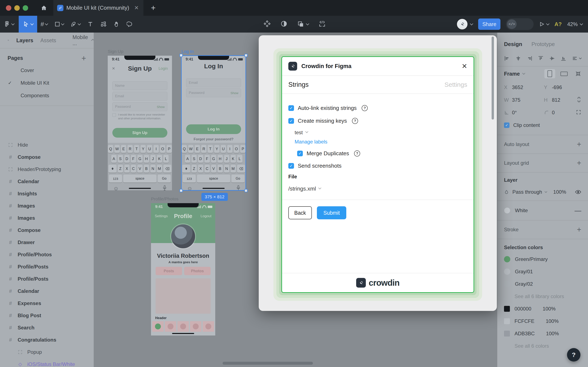  Describe the element at coordinates (378, 142) in the screenshot. I see `manage-labels-link: Manage labels` at that location.